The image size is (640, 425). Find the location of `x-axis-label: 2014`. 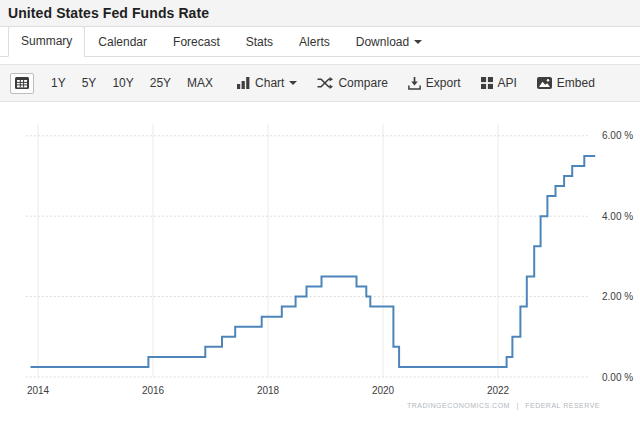

x-axis-label: 2014 is located at coordinates (38, 390).